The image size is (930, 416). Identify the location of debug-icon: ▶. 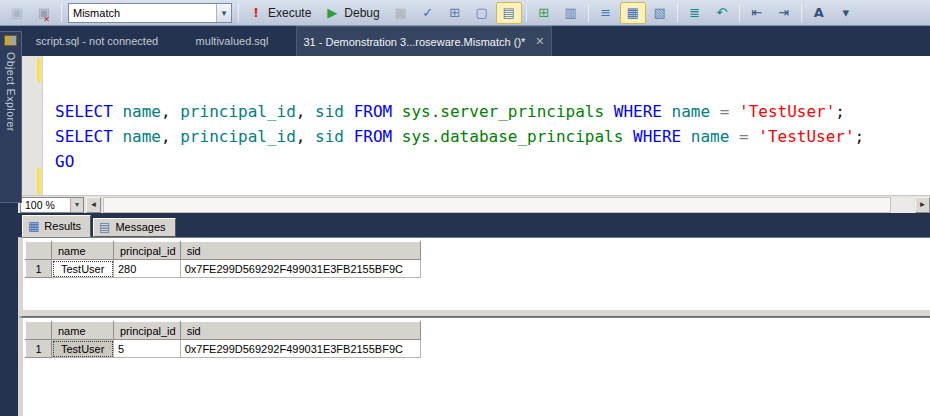
(332, 13).